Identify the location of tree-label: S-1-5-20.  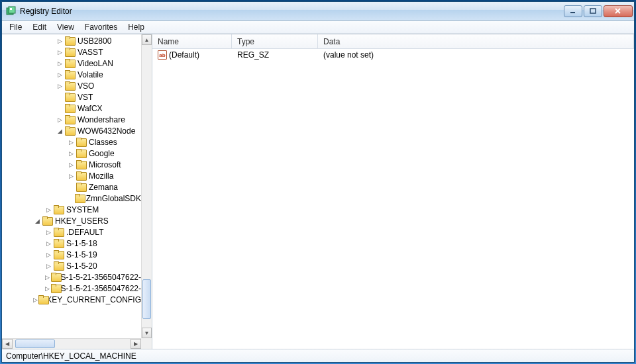
(82, 266).